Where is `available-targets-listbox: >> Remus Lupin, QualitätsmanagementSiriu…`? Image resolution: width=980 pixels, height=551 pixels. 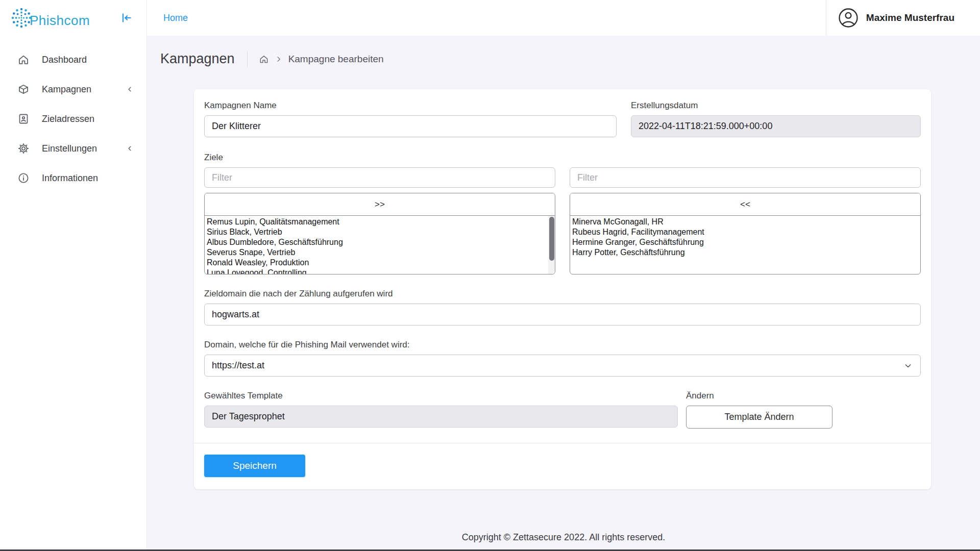
available-targets-listbox: >> Remus Lupin, QualitätsmanagementSiriu… is located at coordinates (380, 234).